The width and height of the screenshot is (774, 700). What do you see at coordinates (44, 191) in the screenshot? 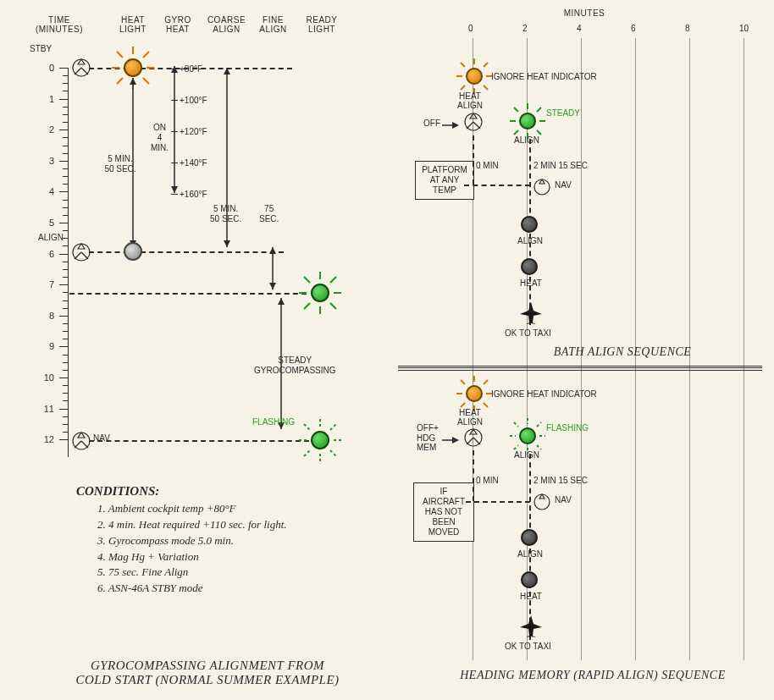
I see `time-tick-label: 4` at bounding box center [44, 191].